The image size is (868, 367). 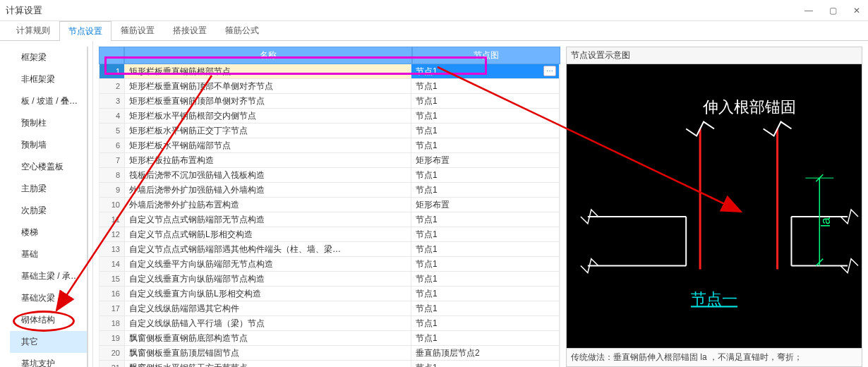 I want to click on sidebar-item: 楼梯, so click(x=48, y=233).